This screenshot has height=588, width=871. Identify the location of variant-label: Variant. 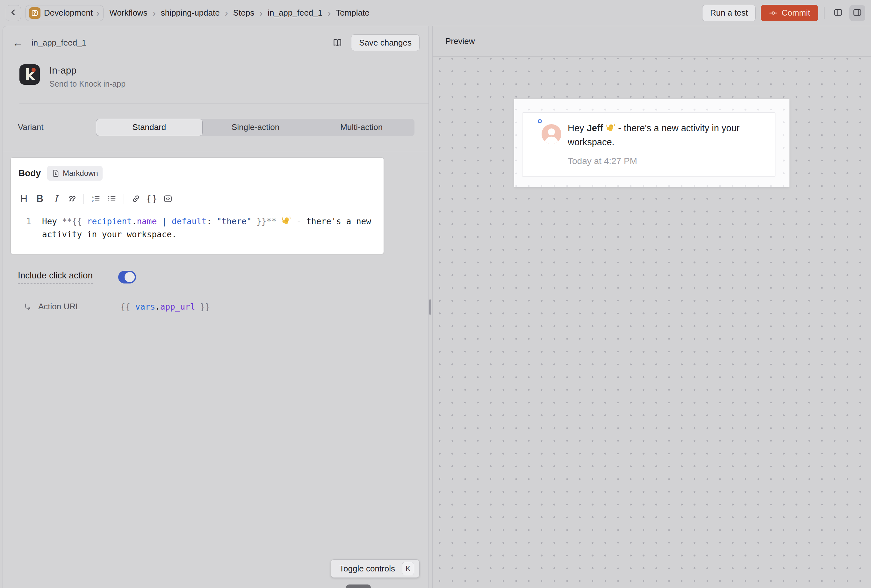
(31, 127).